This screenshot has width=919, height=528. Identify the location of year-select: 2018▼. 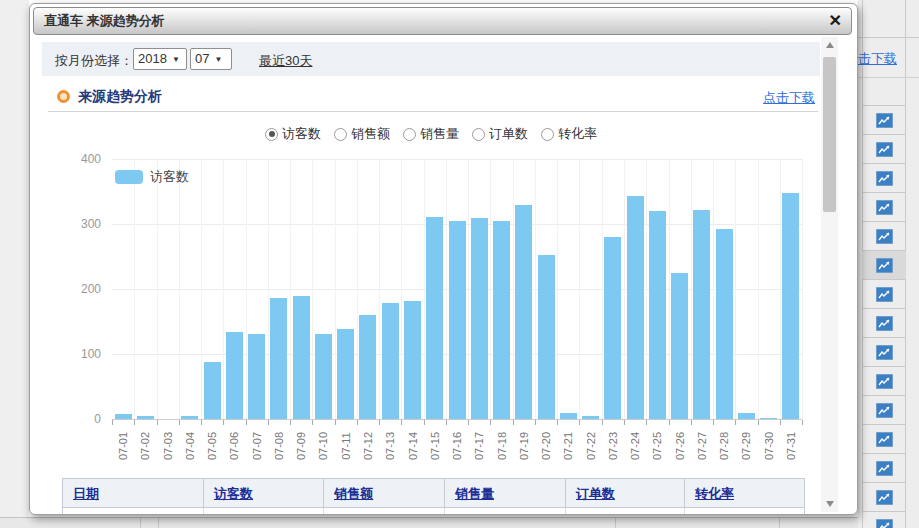
(160, 59).